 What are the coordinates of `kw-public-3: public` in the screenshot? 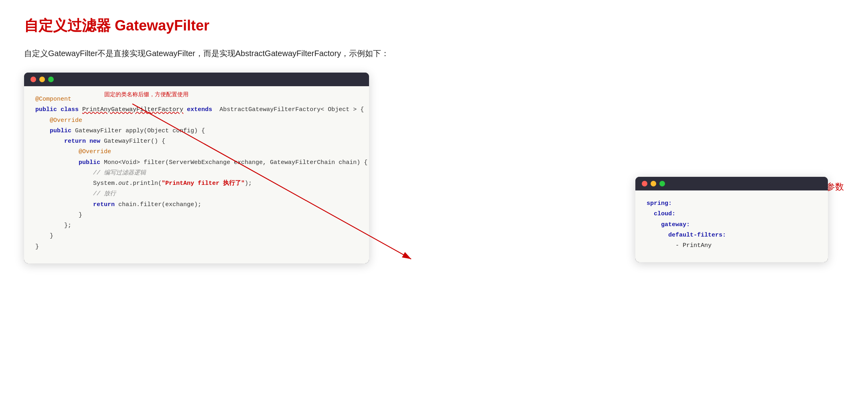 It's located at (89, 163).